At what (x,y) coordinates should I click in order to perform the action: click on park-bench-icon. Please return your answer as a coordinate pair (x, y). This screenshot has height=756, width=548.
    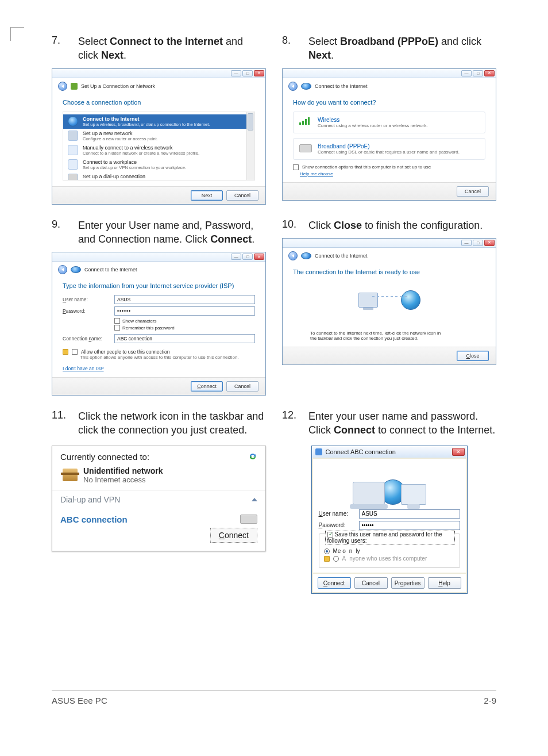
    Looking at the image, I should click on (70, 475).